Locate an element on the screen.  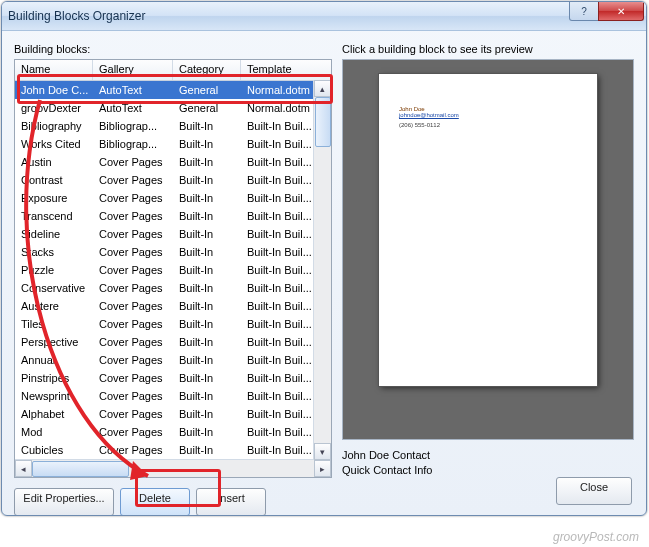
table-row: John Doe C...AutoTextGeneralNormal.dotm is located at coordinates (173, 90).